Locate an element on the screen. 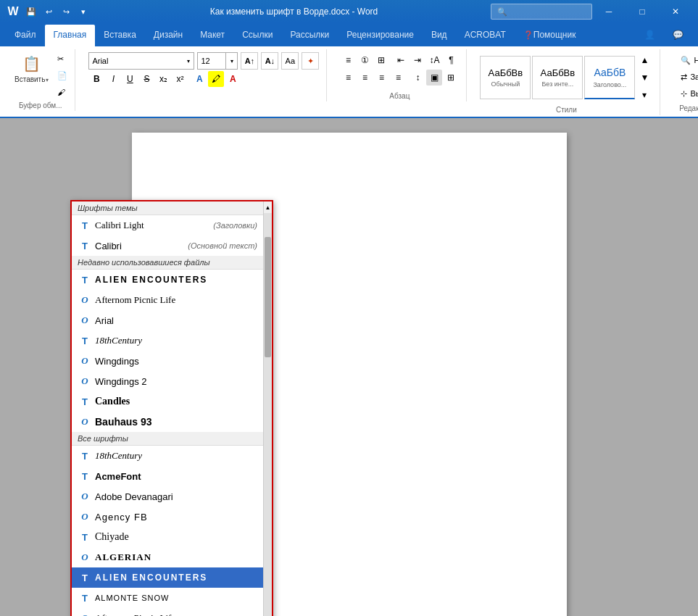 Image resolution: width=698 pixels, height=616 pixels. replace-btn: ⇄ Заменить is located at coordinates (686, 77).